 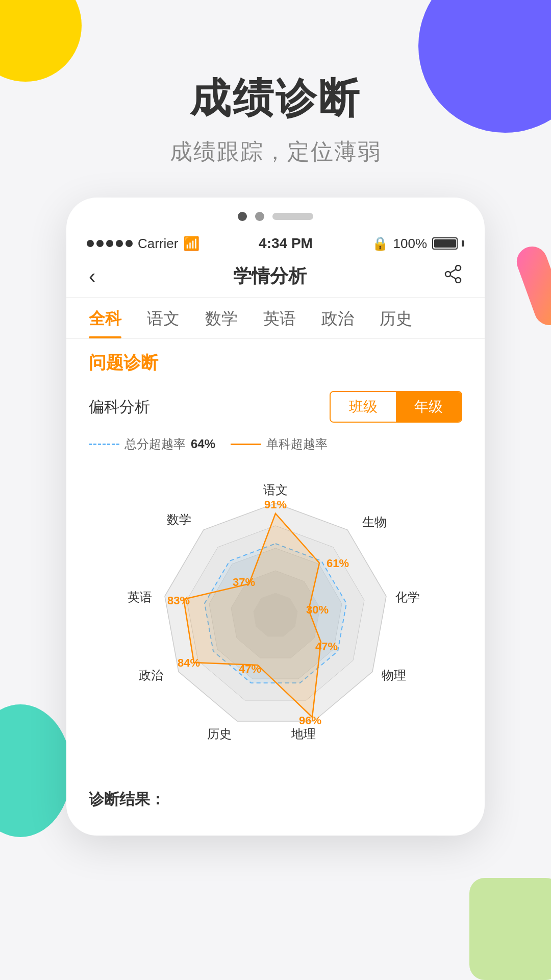 What do you see at coordinates (191, 244) in the screenshot?
I see `wifi-icon: 📶` at bounding box center [191, 244].